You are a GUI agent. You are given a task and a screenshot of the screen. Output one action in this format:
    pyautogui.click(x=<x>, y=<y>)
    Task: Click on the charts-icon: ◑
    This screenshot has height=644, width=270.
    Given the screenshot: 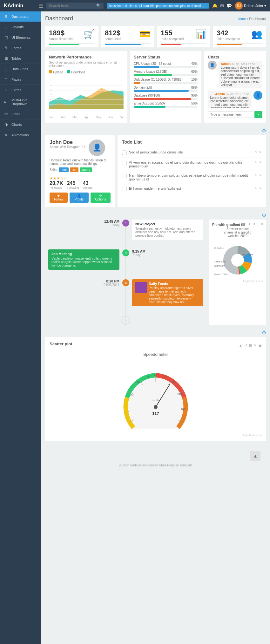 What is the action you would take?
    pyautogui.click(x=7, y=125)
    